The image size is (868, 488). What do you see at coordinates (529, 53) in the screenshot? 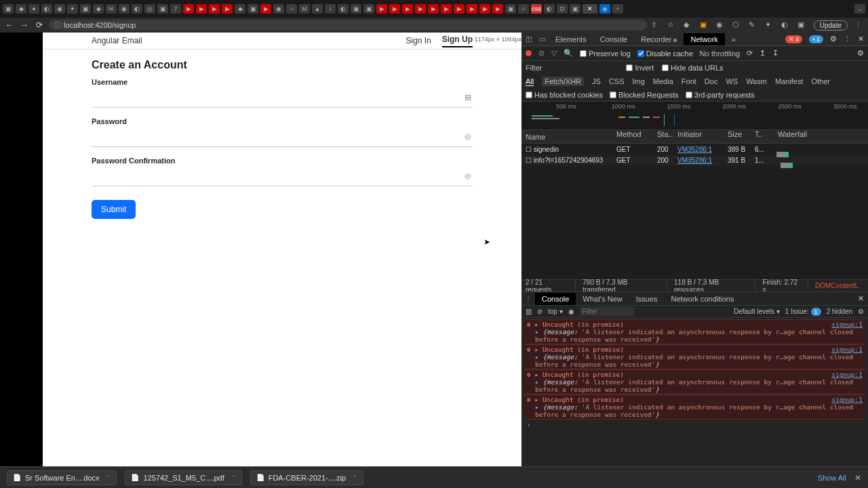
I see `record-icon` at bounding box center [529, 53].